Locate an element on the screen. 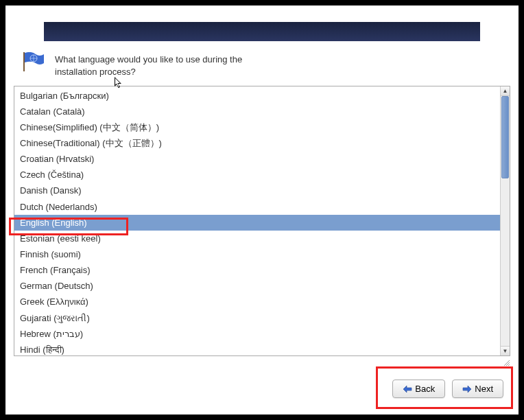  prompt-row: What language would you like to use duri… is located at coordinates (262, 63).